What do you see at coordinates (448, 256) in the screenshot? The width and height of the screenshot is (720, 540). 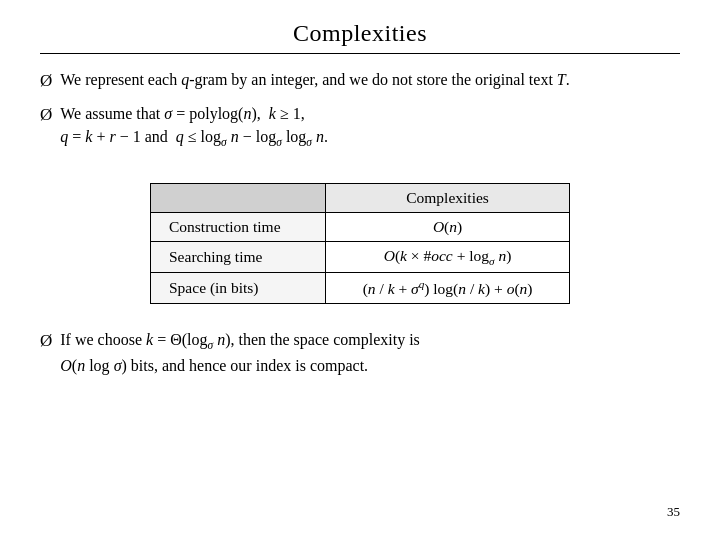 I see `table-cell-complexity-2: O(k × #occ + logσ n)` at bounding box center [448, 256].